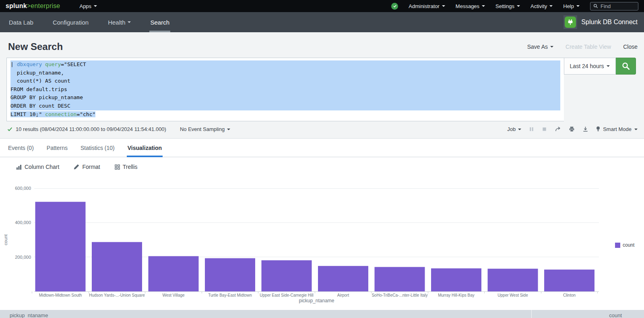  I want to click on stop-icon, so click(544, 129).